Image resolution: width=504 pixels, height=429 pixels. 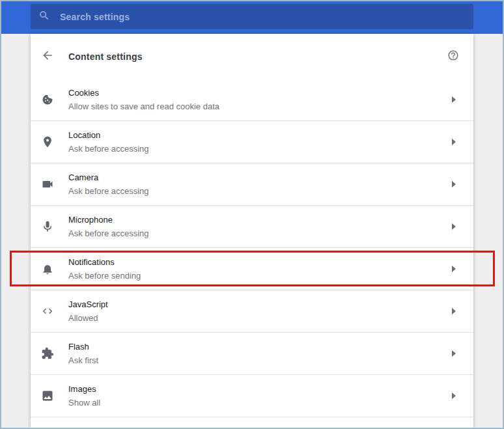 What do you see at coordinates (252, 17) in the screenshot?
I see `search-bar` at bounding box center [252, 17].